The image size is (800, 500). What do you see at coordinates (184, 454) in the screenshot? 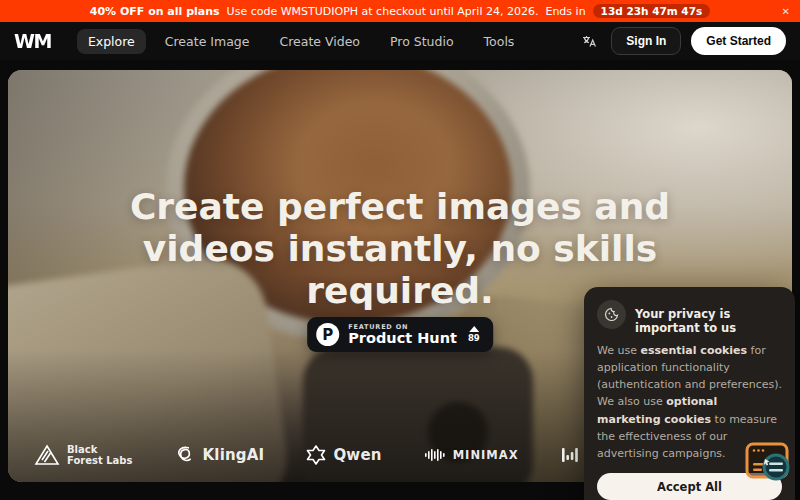
I see `klingai-icon` at bounding box center [184, 454].